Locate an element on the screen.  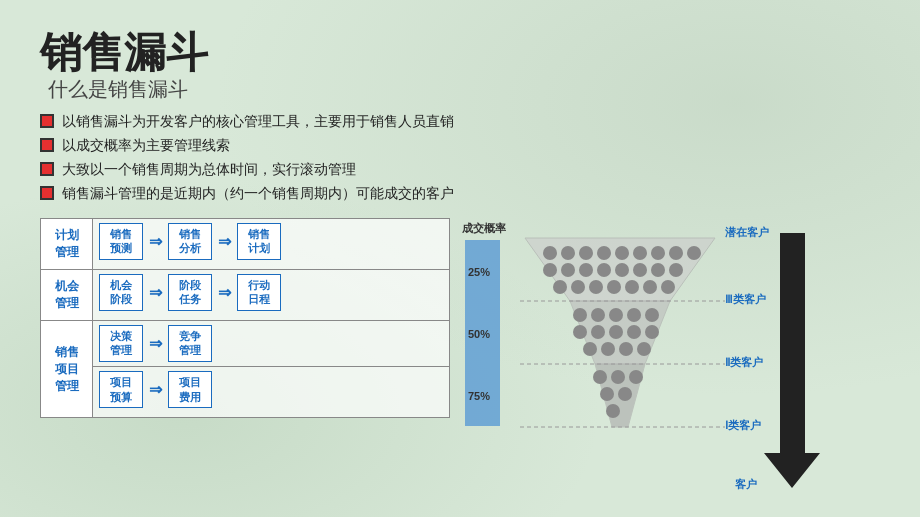
cell-sales-forecast: 销售预测 is located at coordinates (121, 242).